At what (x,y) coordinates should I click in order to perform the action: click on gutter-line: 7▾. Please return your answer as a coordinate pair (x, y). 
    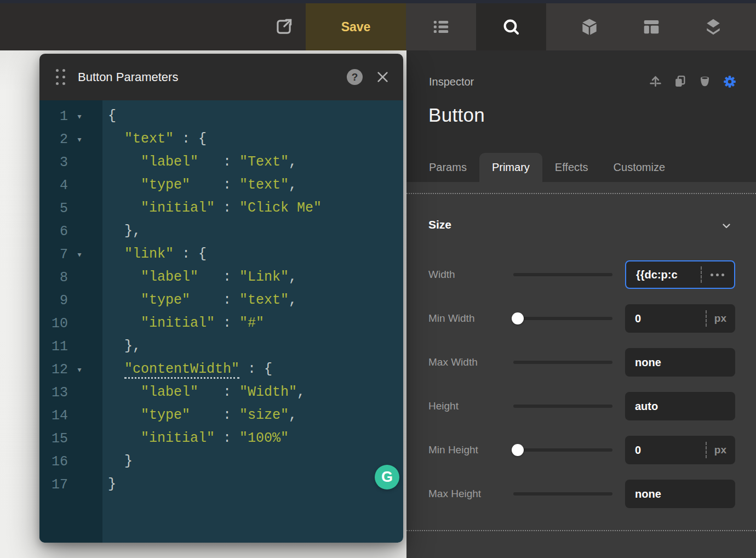
    Looking at the image, I should click on (71, 254).